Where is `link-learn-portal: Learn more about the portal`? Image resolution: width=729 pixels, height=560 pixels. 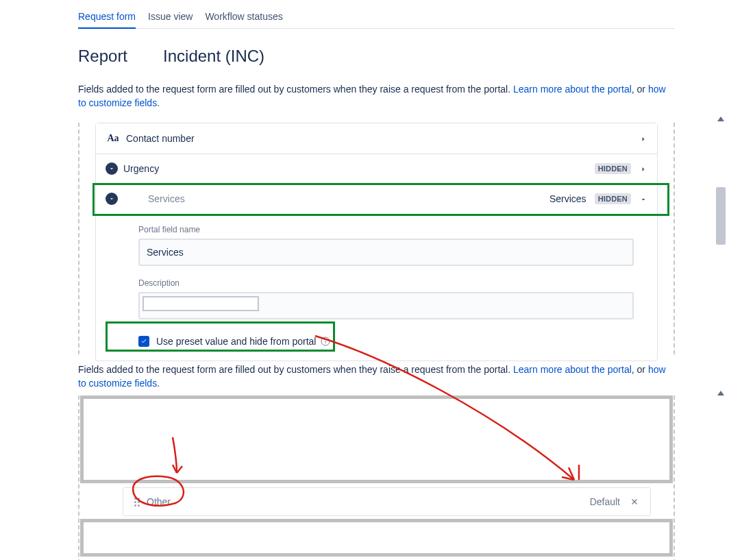 link-learn-portal: Learn more about the portal is located at coordinates (573, 89).